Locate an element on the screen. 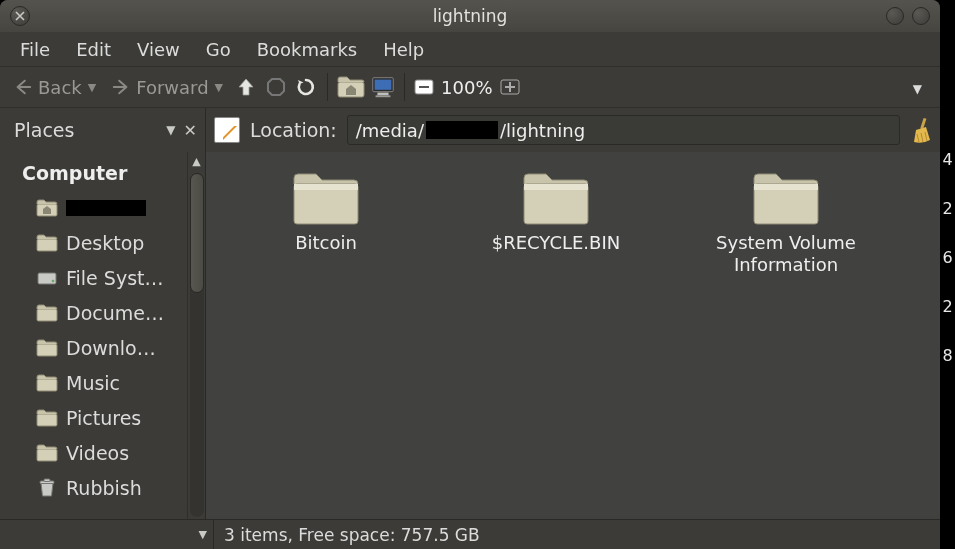  window-title: lightning is located at coordinates (470, 16).